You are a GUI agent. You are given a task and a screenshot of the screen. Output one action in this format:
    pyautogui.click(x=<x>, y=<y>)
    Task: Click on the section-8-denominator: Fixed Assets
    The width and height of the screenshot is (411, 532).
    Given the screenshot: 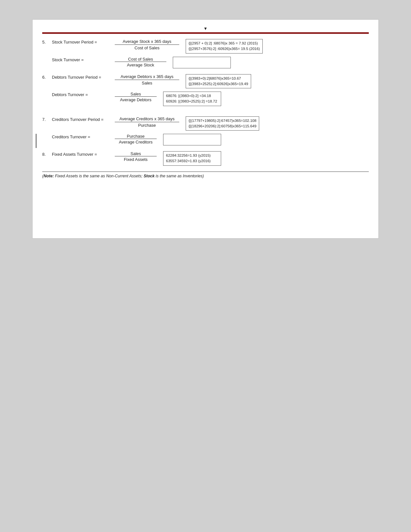 What is the action you would take?
    pyautogui.click(x=136, y=159)
    